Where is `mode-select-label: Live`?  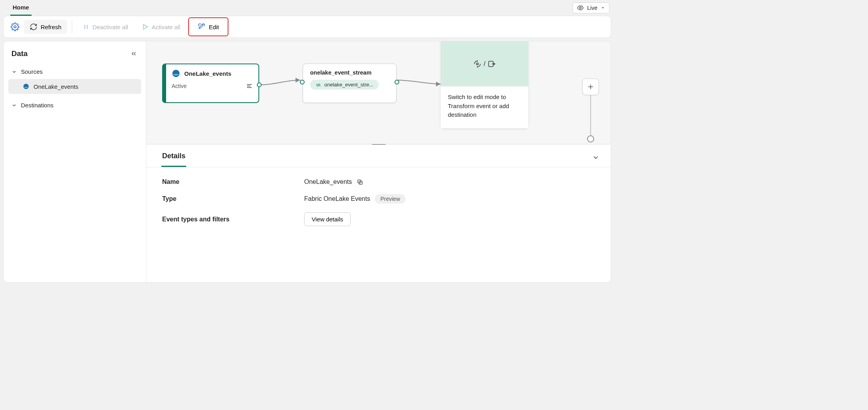
mode-select-label: Live is located at coordinates (592, 8).